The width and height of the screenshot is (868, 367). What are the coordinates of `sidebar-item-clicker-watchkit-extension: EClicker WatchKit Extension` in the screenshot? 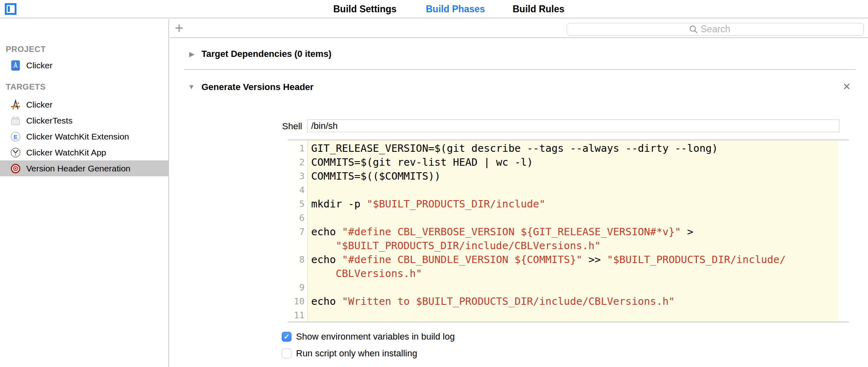 It's located at (84, 137).